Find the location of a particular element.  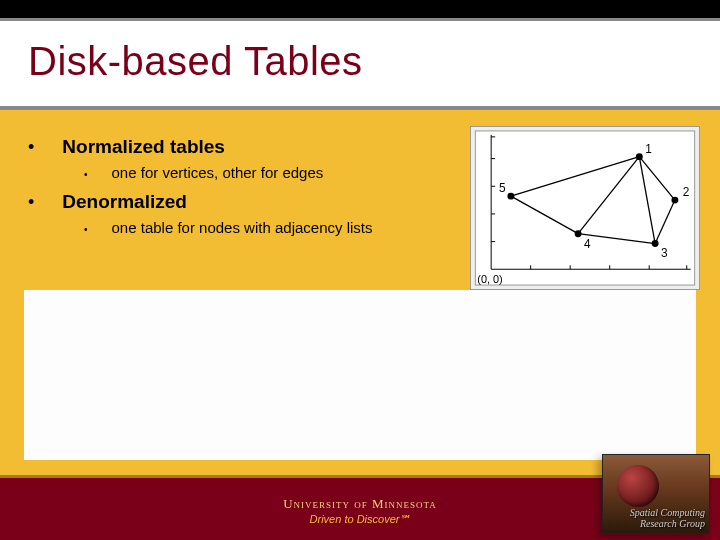

graph-figure: (0, 0) 12345 is located at coordinates (585, 208).